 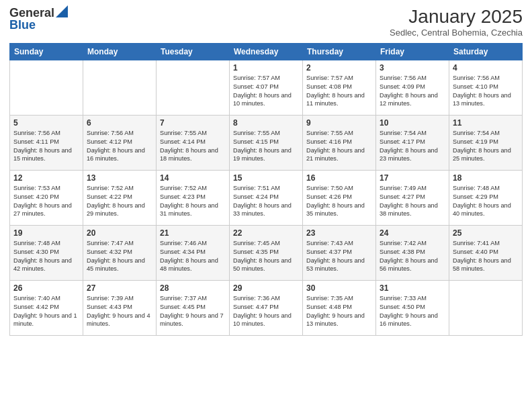 What do you see at coordinates (412, 123) in the screenshot?
I see `day-number: 10` at bounding box center [412, 123].